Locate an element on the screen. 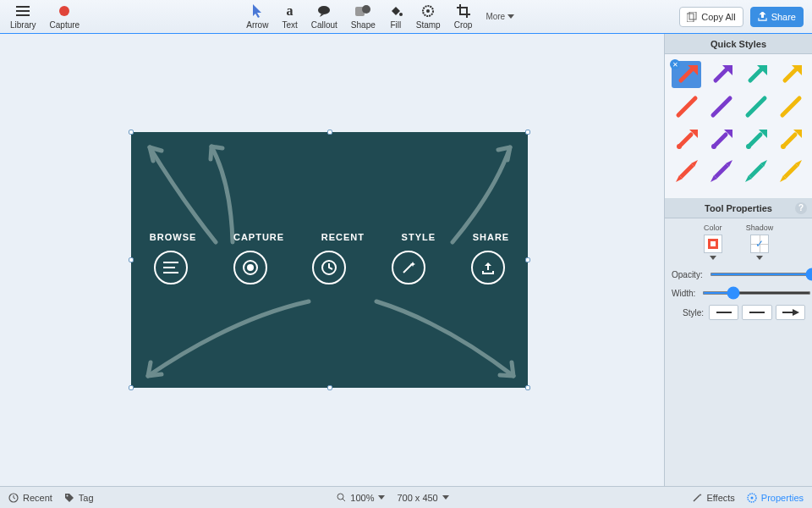 The width and height of the screenshot is (812, 508). line-end-style is located at coordinates (790, 312).